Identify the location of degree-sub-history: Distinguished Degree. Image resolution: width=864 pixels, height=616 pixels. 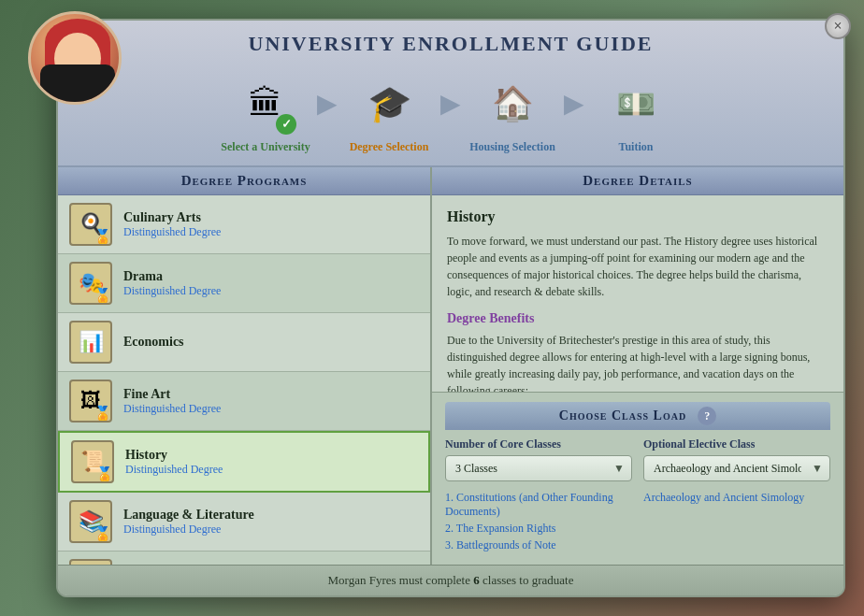
(271, 469).